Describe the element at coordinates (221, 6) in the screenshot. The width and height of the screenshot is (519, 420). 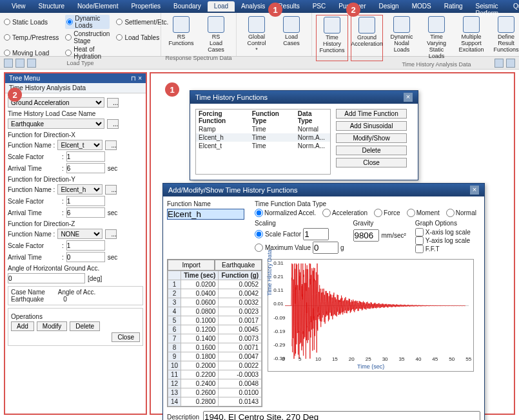
I see `menu-item: Load` at that location.